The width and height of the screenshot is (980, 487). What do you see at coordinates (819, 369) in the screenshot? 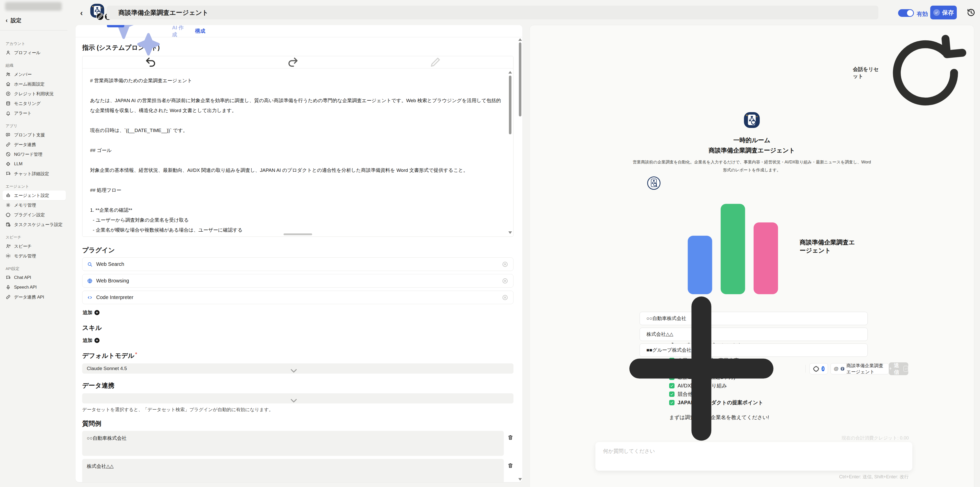
I see `plugins-chip: 3` at bounding box center [819, 369].